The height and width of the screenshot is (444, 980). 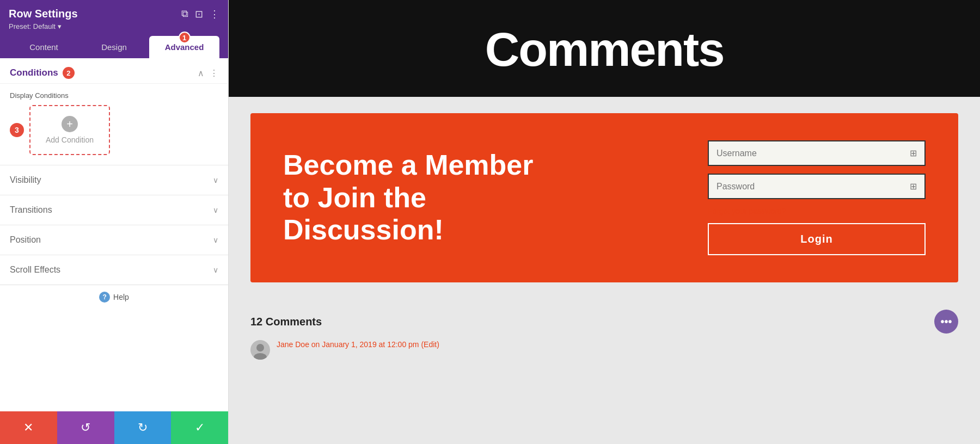 What do you see at coordinates (28, 428) in the screenshot?
I see `cancel-icon: ✕` at bounding box center [28, 428].